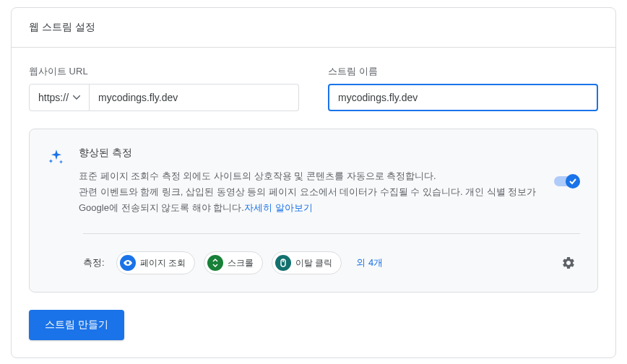 The width and height of the screenshot is (627, 364). Describe the element at coordinates (332, 234) in the screenshot. I see `divider` at that location.